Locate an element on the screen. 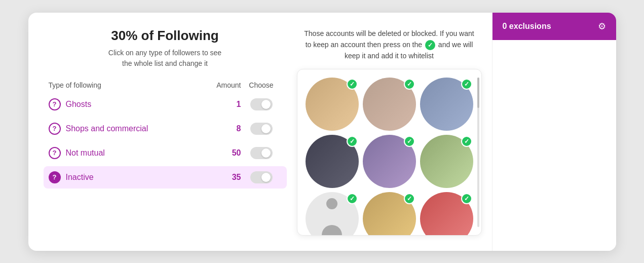 Image resolution: width=644 pixels, height=263 pixels. col-amount-header: Amount is located at coordinates (221, 85).